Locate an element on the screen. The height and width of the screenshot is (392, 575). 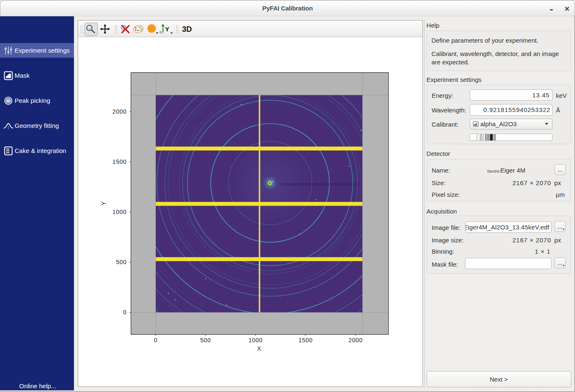
svg-text: X is located at coordinates (259, 349).